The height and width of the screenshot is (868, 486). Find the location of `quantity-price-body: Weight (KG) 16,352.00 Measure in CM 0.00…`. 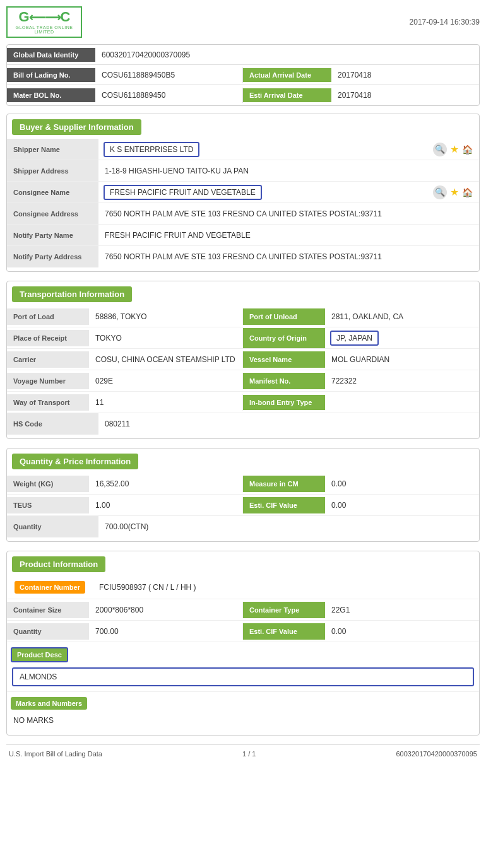

quantity-price-body: Weight (KG) 16,352.00 Measure in CM 0.00… is located at coordinates (243, 505).